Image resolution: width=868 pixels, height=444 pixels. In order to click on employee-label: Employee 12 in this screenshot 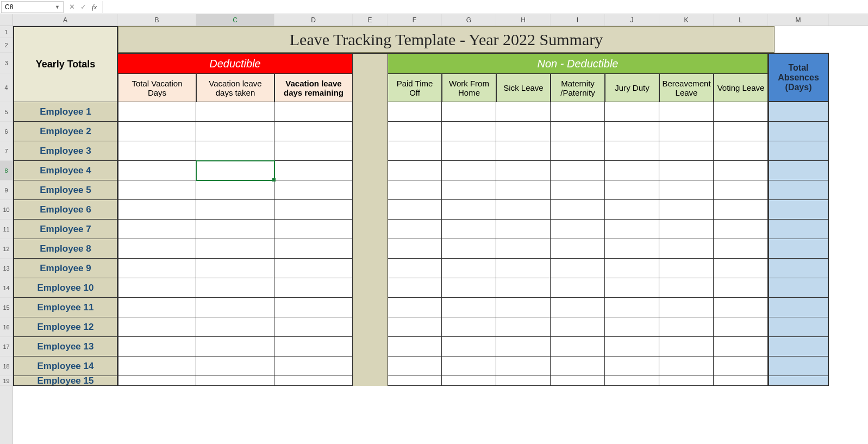, I will do `click(65, 327)`.